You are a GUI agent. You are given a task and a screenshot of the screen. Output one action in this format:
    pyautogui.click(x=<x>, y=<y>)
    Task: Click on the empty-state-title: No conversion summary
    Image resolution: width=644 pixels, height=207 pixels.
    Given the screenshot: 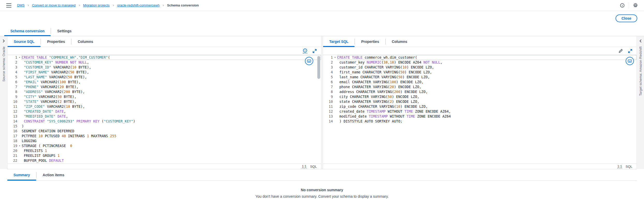 What is the action you would take?
    pyautogui.click(x=322, y=190)
    